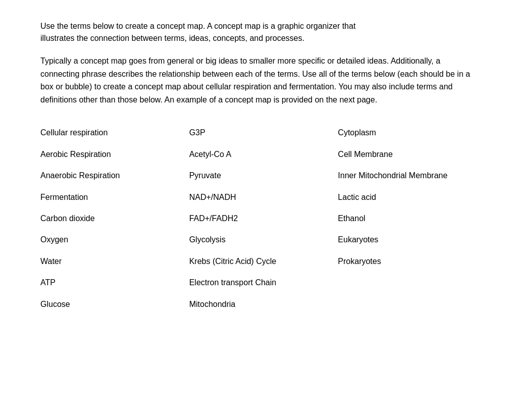  What do you see at coordinates (258, 197) in the screenshot?
I see `term-nad-nadh: NAD+/NADH` at bounding box center [258, 197].